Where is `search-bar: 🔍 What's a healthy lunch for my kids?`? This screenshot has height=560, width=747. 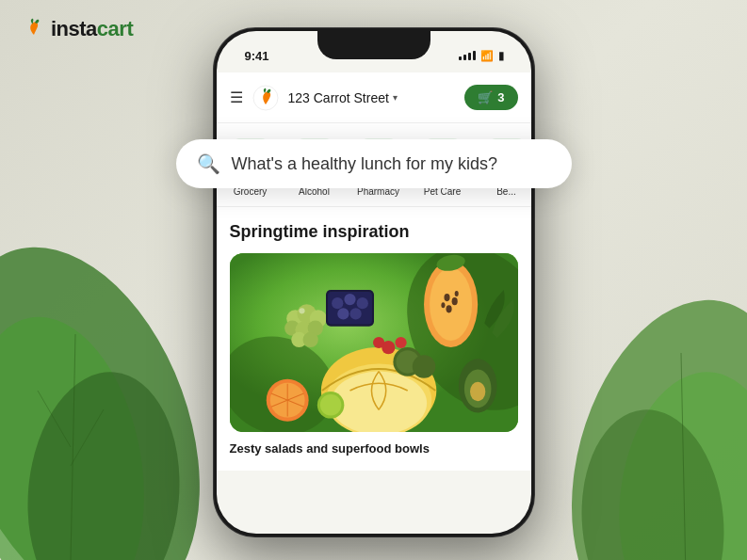 search-bar: 🔍 What's a healthy lunch for my kids? is located at coordinates (374, 164).